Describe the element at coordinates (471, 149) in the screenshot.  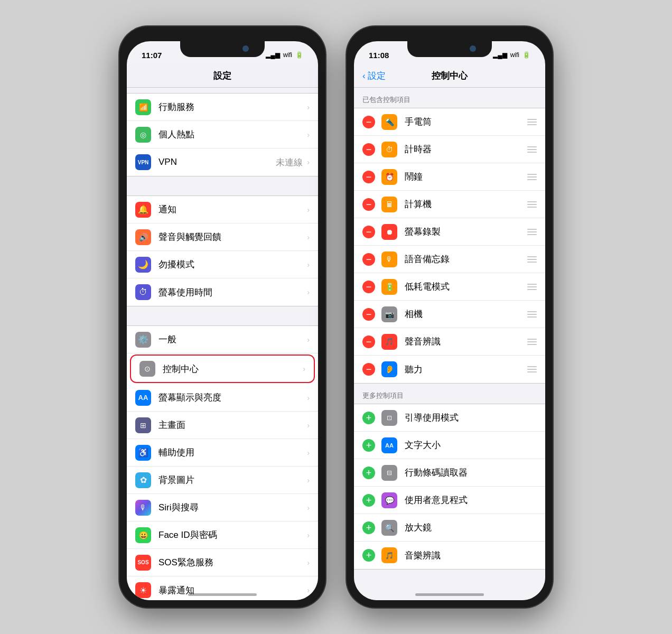
I see `item-label: 計時器` at that location.